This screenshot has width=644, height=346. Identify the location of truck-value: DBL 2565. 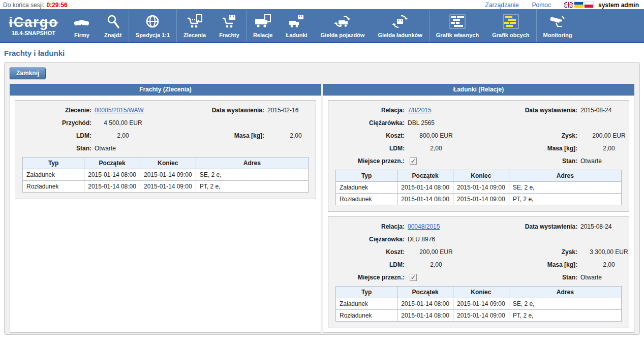
(451, 123).